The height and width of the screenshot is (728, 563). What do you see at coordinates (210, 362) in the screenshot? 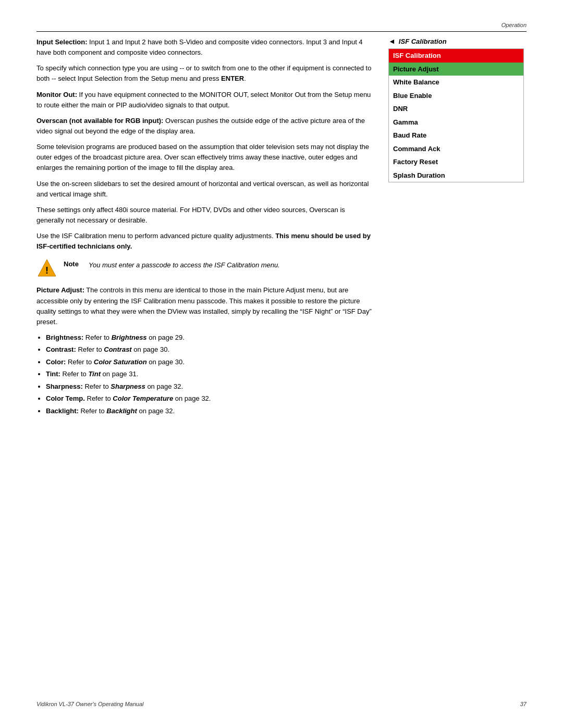
I see `list-item: Color: Refer to Color Saturation on page…` at bounding box center [210, 362].